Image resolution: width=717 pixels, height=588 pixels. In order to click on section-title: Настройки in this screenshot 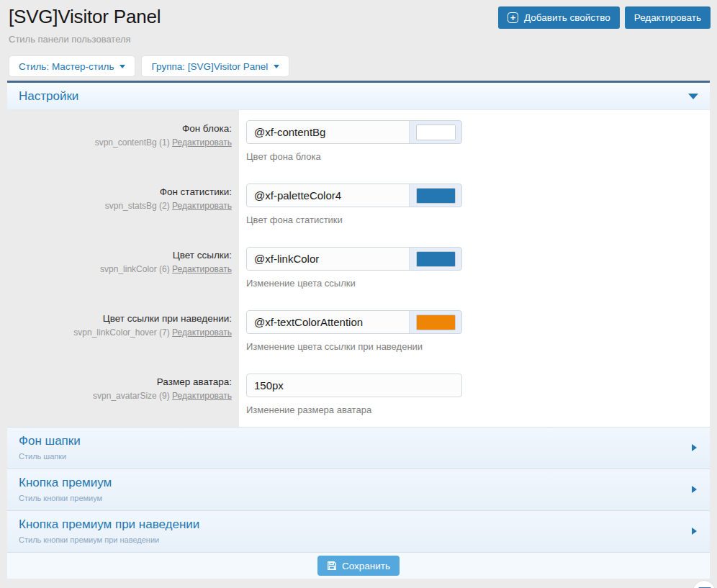, I will do `click(49, 96)`.